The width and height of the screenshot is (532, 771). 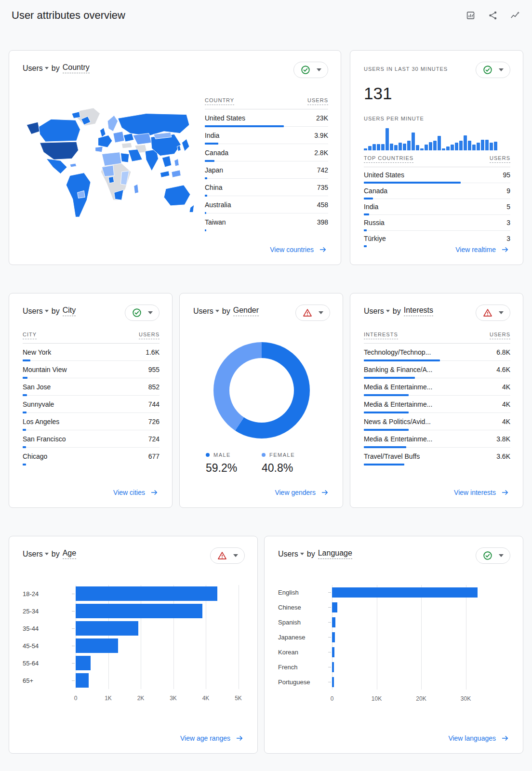 What do you see at coordinates (482, 492) in the screenshot?
I see `view-interests-link: View interests` at bounding box center [482, 492].